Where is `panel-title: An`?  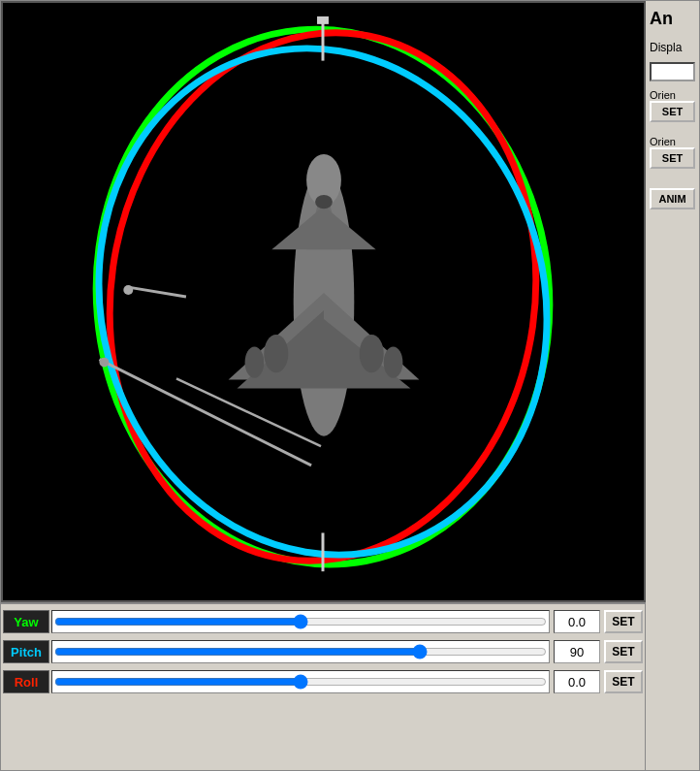
panel-title: An is located at coordinates (673, 19).